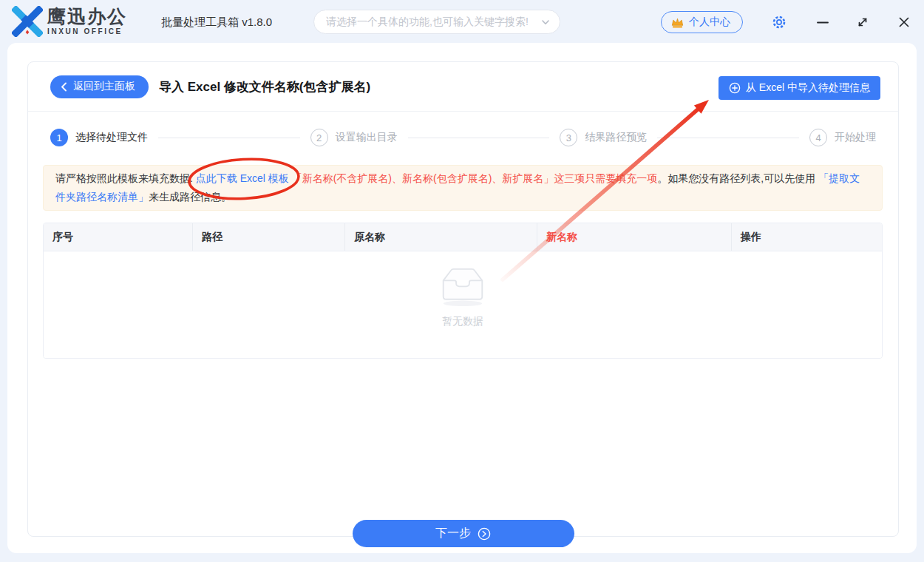 The height and width of the screenshot is (562, 924). What do you see at coordinates (118, 237) in the screenshot?
I see `col-header-index: 序号` at bounding box center [118, 237].